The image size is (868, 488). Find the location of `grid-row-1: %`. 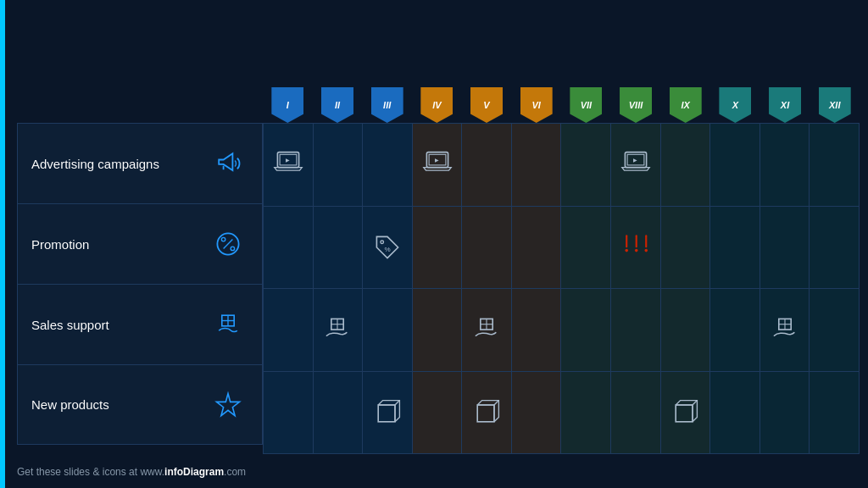

grid-row-1: % is located at coordinates (561, 248).